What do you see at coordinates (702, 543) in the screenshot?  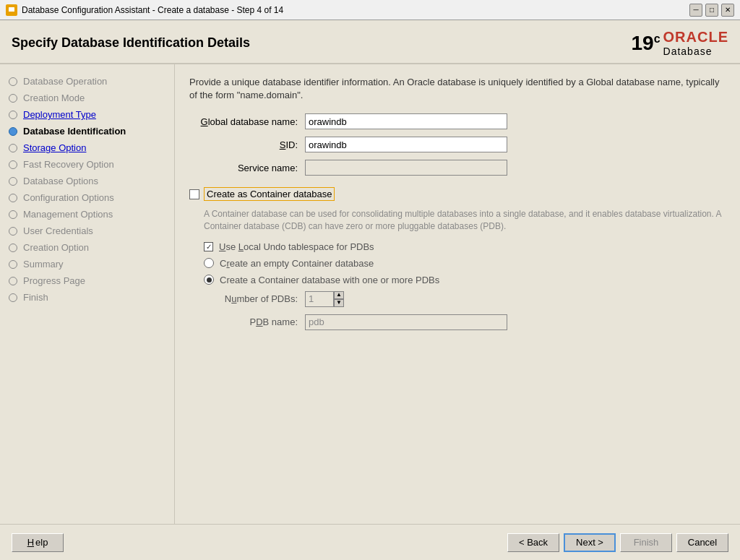 I see `cancel-button: Cancel` at bounding box center [702, 543].